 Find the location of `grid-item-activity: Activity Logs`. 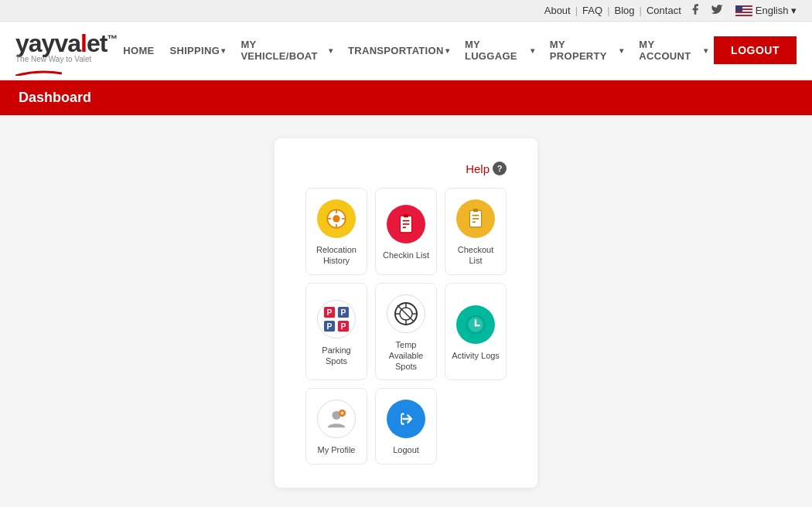

grid-item-activity: Activity Logs is located at coordinates (476, 332).